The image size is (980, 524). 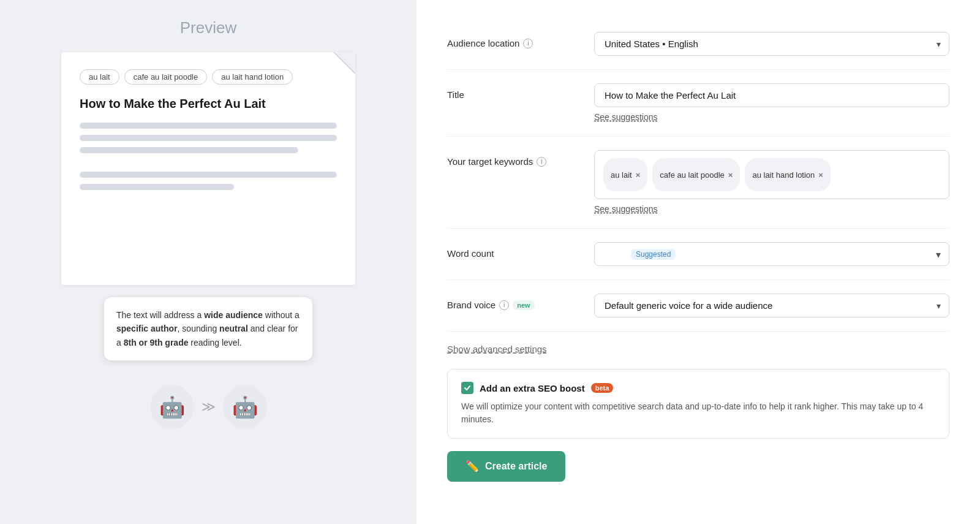 What do you see at coordinates (731, 175) in the screenshot?
I see `keyword-chip-2-remove: ×` at bounding box center [731, 175].